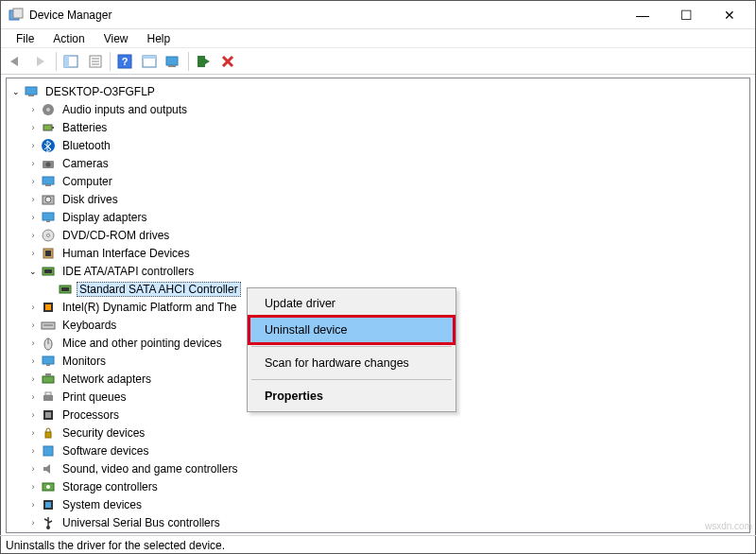 This screenshot has height=554, width=756. What do you see at coordinates (159, 289) in the screenshot?
I see `tree-device-label: Standard SATA AHCI Controller` at bounding box center [159, 289].